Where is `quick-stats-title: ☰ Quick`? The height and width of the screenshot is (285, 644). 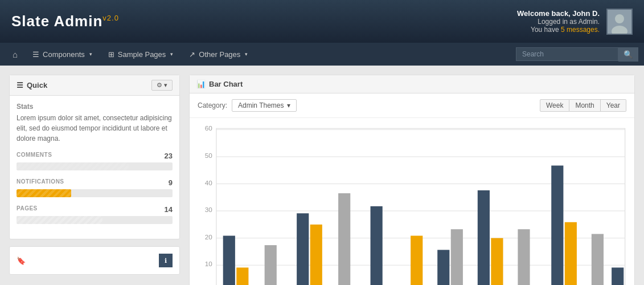 quick-stats-title: ☰ Quick is located at coordinates (32, 85).